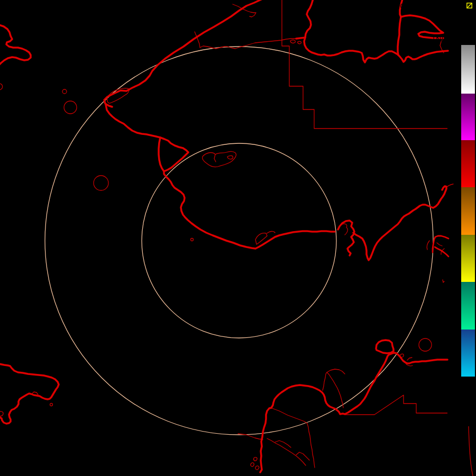 The height and width of the screenshot is (476, 476). What do you see at coordinates (445, 38) in the screenshot?
I see `legend-units: [kg/m2]` at bounding box center [445, 38].